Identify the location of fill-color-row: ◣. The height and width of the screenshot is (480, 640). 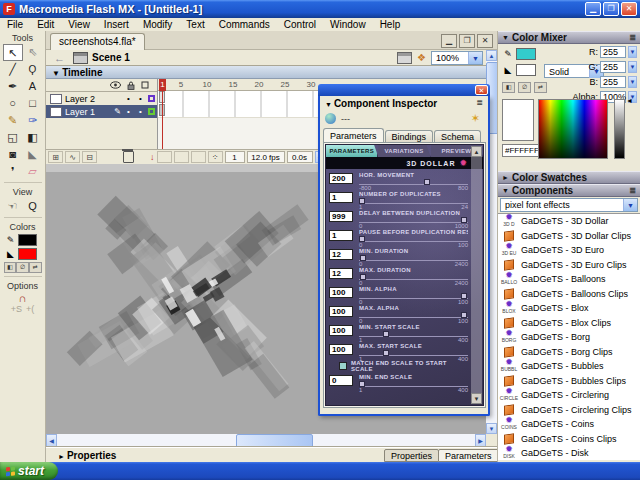
(23, 254).